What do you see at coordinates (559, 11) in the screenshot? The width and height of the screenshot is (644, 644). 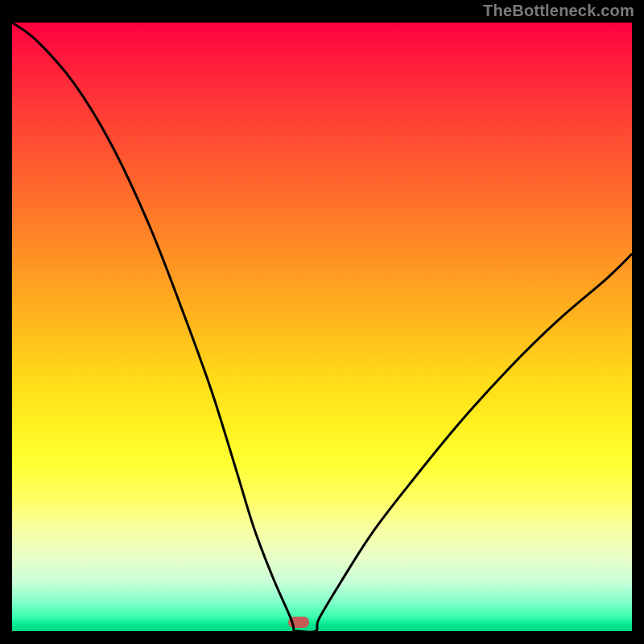 I see `watermark-label: TheBottleneck.com` at bounding box center [559, 11].